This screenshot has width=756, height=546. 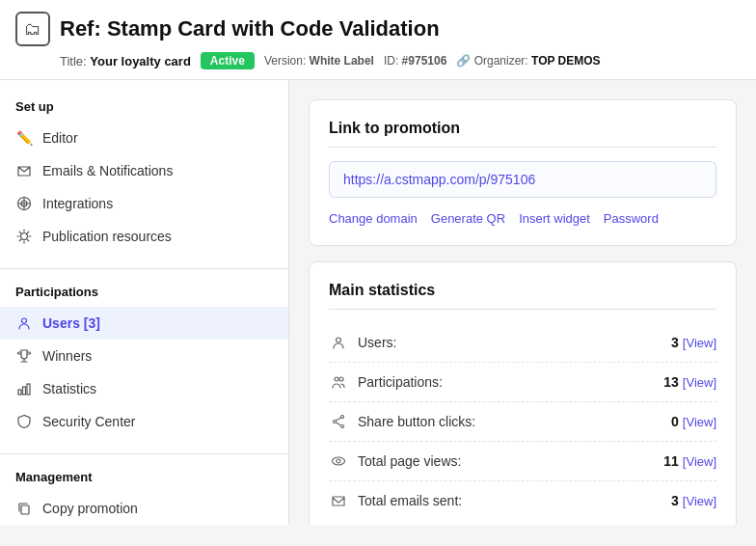 What do you see at coordinates (523, 218) in the screenshot?
I see `link-actions: Change domain Generate QR Insert widget …` at bounding box center [523, 218].